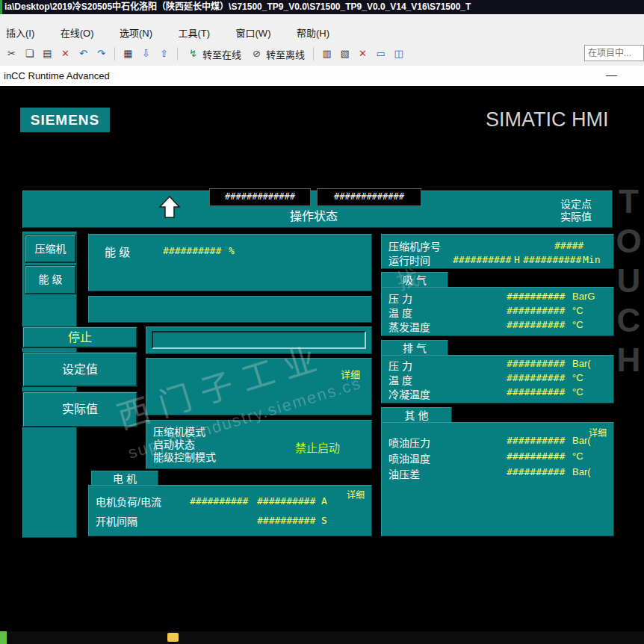 This screenshot has width=644, height=644. Describe the element at coordinates (409, 260) in the screenshot. I see `runtime-label: 运行时间` at that location.